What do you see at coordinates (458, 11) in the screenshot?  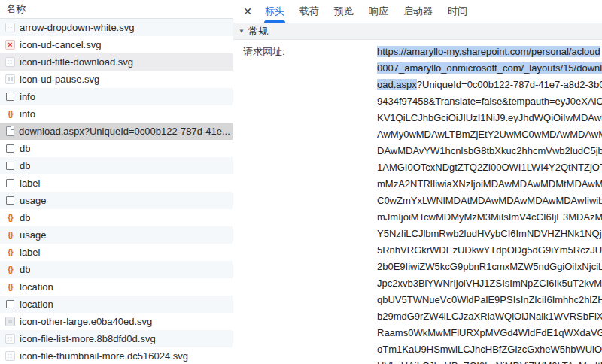 I see `tab-timing: 时间` at bounding box center [458, 11].